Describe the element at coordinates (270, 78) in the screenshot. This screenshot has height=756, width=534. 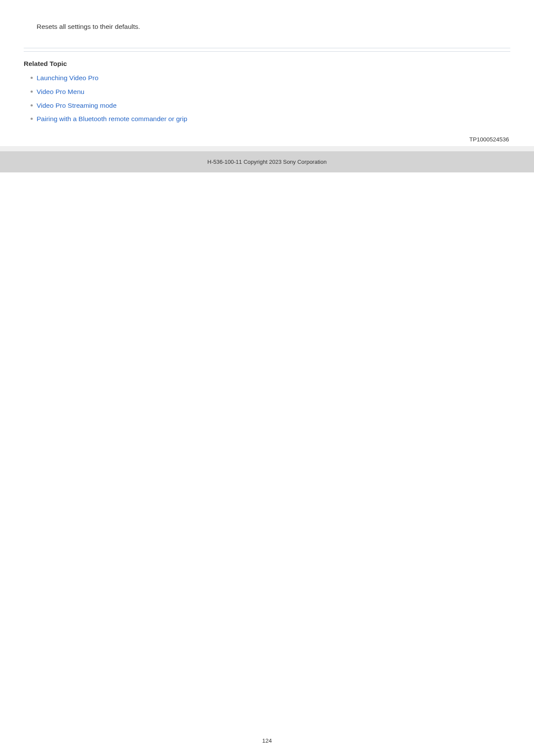
I see `list-item: Launching Video Pro` at that location.